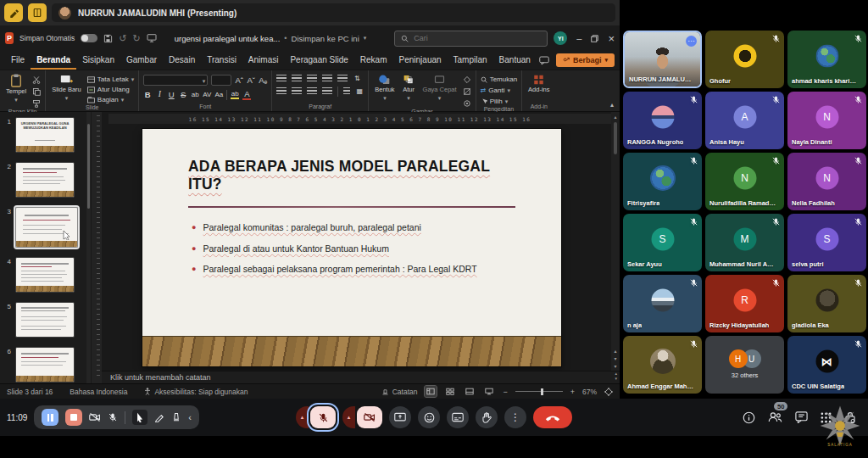 Image resolution: width=868 pixels, height=458 pixels. What do you see at coordinates (171, 95) in the screenshot?
I see `underline-button: U` at bounding box center [171, 95].